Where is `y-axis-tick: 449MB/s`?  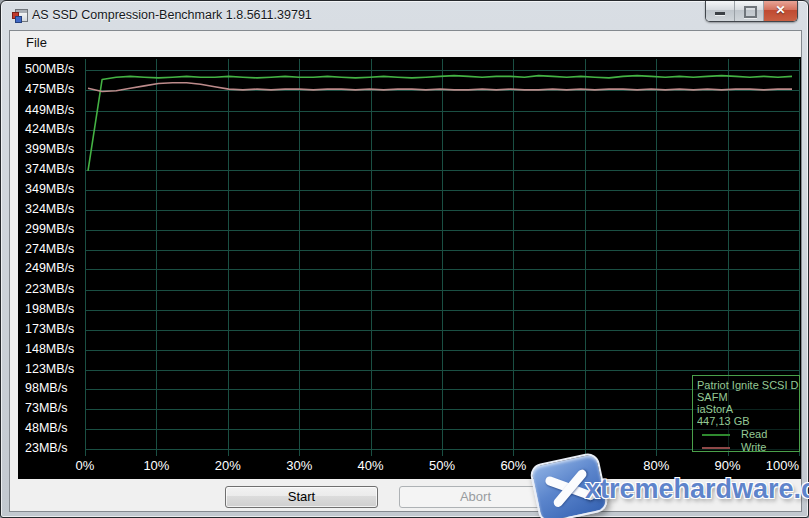
y-axis-tick: 449MB/s is located at coordinates (50, 110).